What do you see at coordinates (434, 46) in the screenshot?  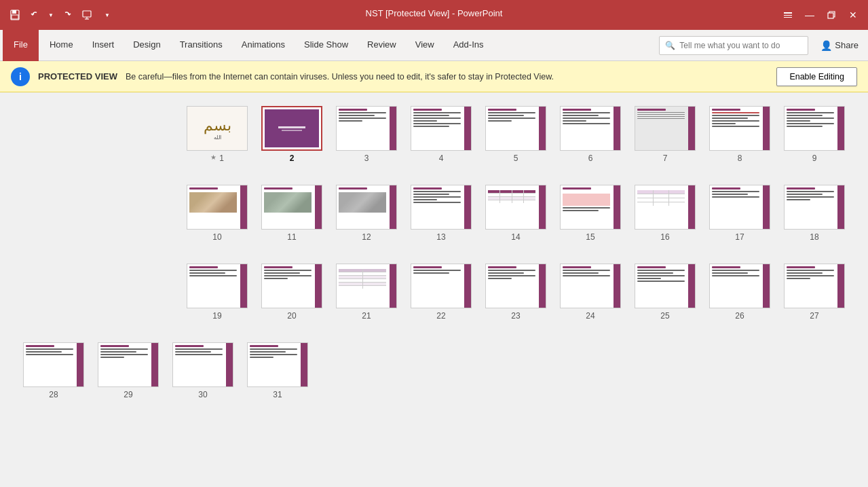 I see `ribbon: File Home Insert Design Transitions Anim…` at bounding box center [434, 46].